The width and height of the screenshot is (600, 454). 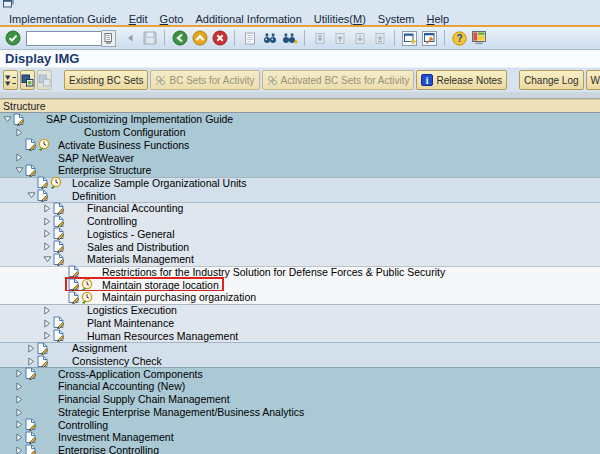 I want to click on command-field-input, so click(x=64, y=38).